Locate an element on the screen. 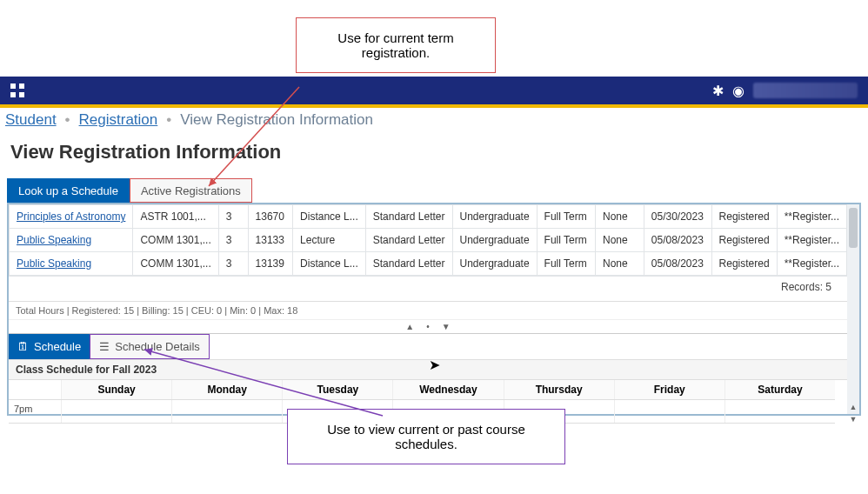  time-slot: 7pm is located at coordinates (35, 411).